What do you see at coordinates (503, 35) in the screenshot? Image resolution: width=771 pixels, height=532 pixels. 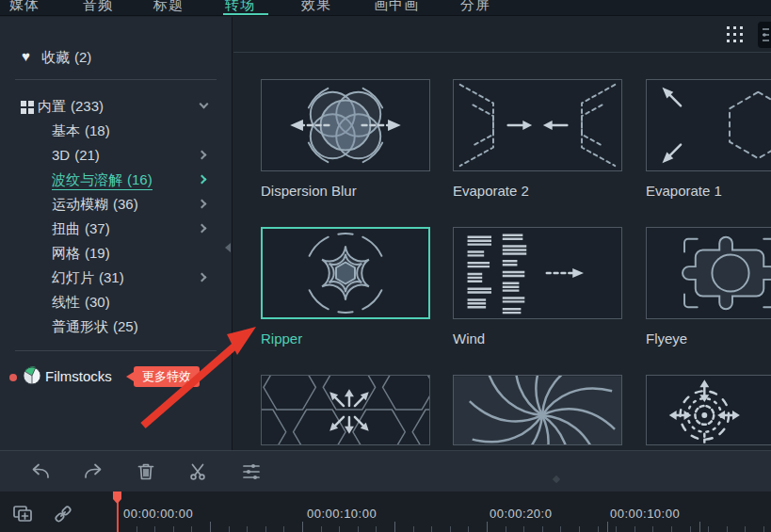 I see `panel-header` at bounding box center [503, 35].